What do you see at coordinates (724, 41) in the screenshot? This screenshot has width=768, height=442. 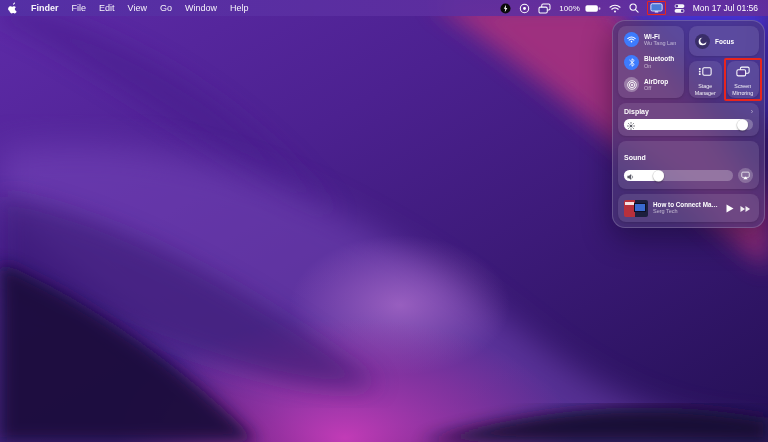 I see `focus-toggle: Focus` at bounding box center [724, 41].